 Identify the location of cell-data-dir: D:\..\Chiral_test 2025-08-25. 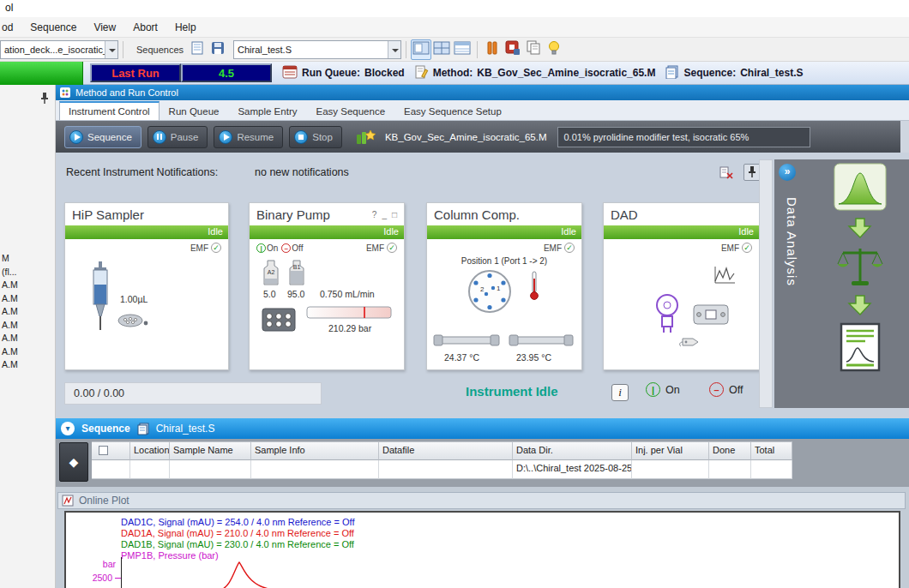
(573, 470).